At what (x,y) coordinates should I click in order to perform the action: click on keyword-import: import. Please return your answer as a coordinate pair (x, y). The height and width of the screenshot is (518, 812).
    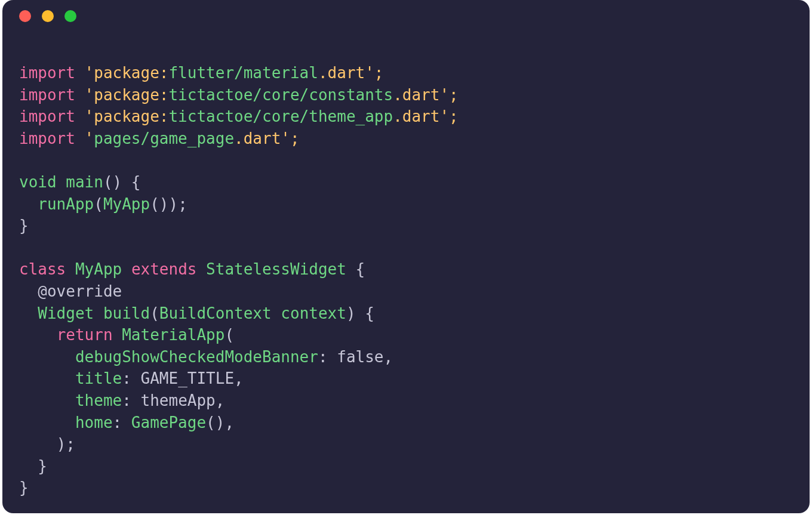
    Looking at the image, I should click on (47, 73).